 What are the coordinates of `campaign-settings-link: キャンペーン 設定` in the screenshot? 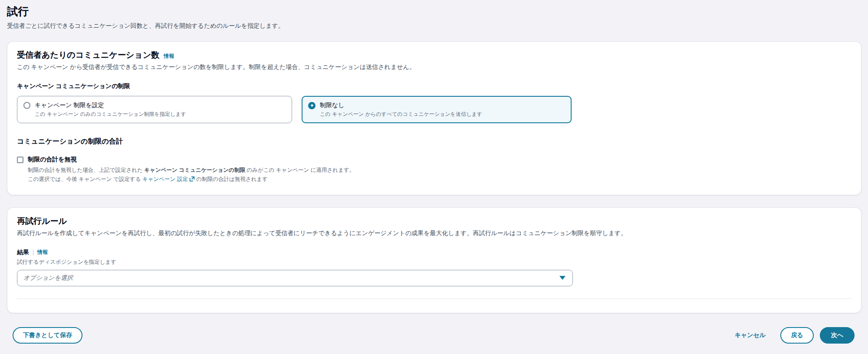 It's located at (165, 179).